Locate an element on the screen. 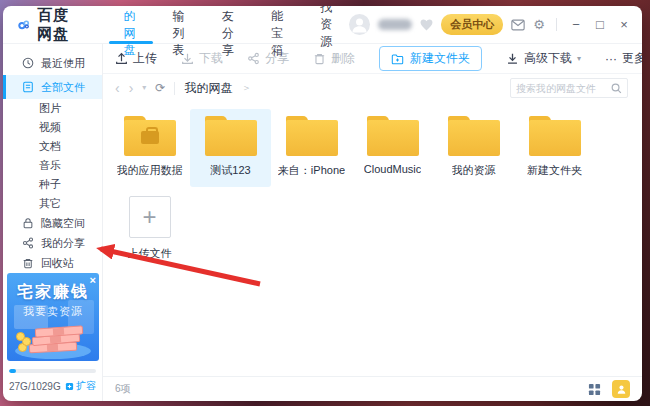 The image size is (650, 406). delete-button: 删除 is located at coordinates (334, 58).